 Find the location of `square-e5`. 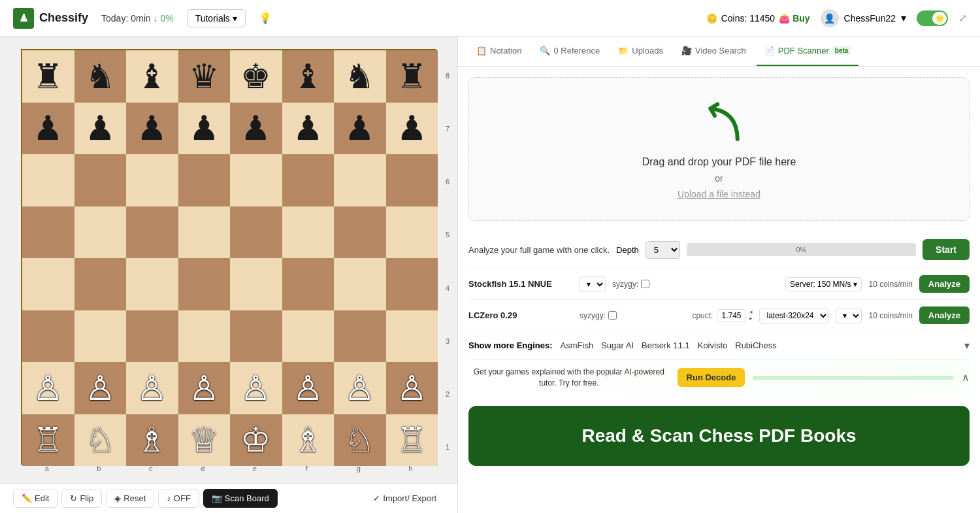

square-e5 is located at coordinates (256, 233).